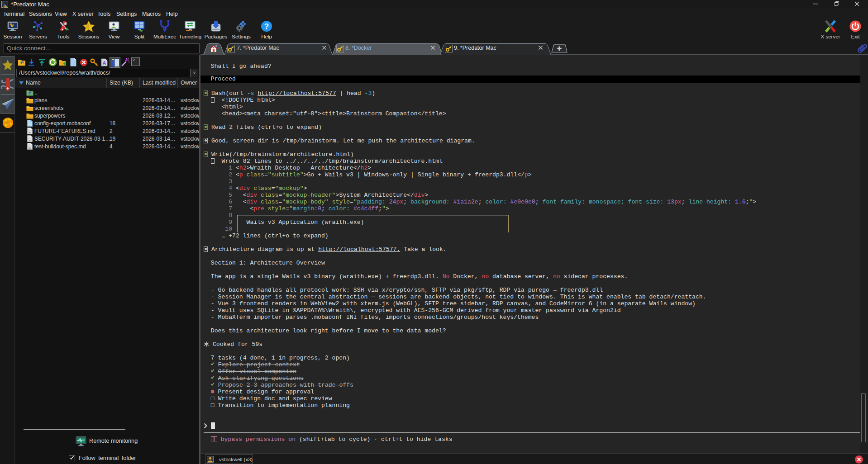 The height and width of the screenshot is (464, 868). I want to click on svg-text: A, so click(105, 63).